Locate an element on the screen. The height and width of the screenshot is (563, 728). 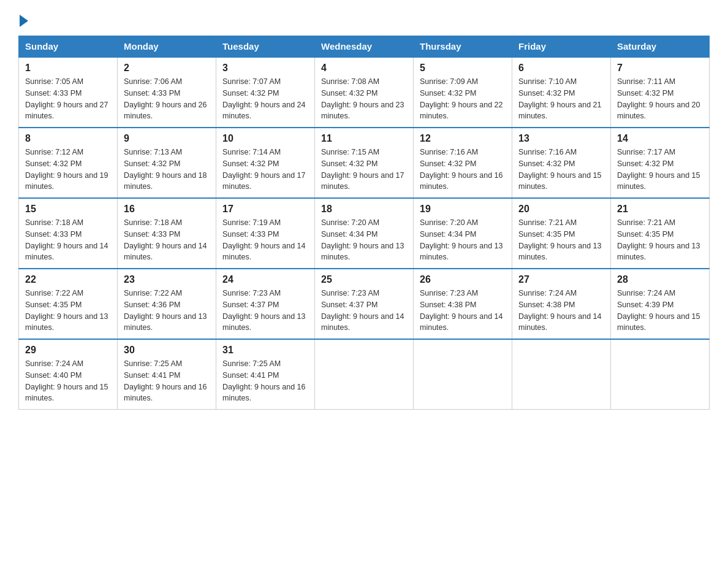
table-row: 11Sunrise: 7:15 AMSunset: 4:32 PMDayligh… is located at coordinates (364, 163).